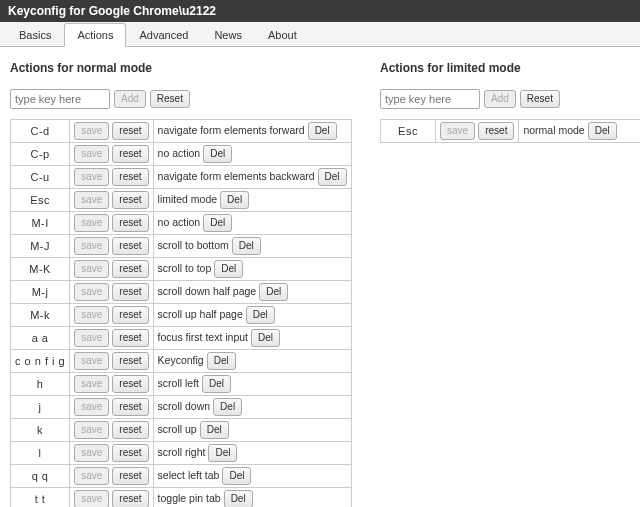 This screenshot has height=507, width=640. I want to click on tab-actions: Actions, so click(95, 35).